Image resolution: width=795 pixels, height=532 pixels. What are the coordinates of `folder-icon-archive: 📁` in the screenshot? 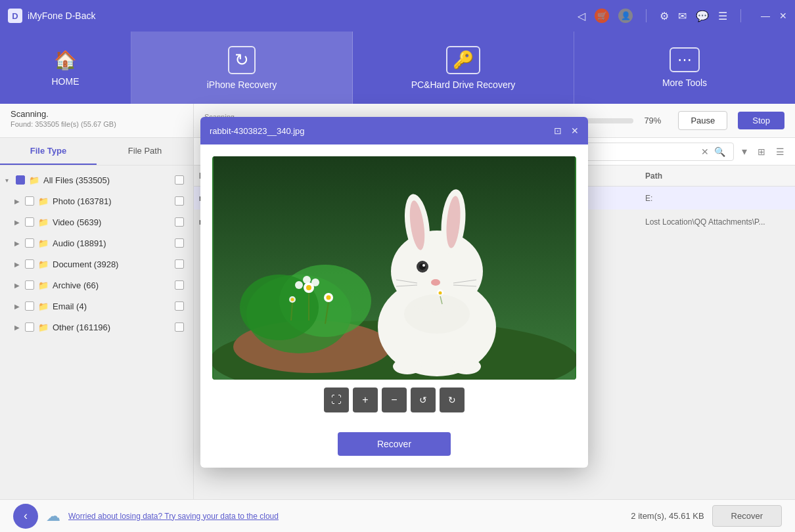 It's located at (43, 285).